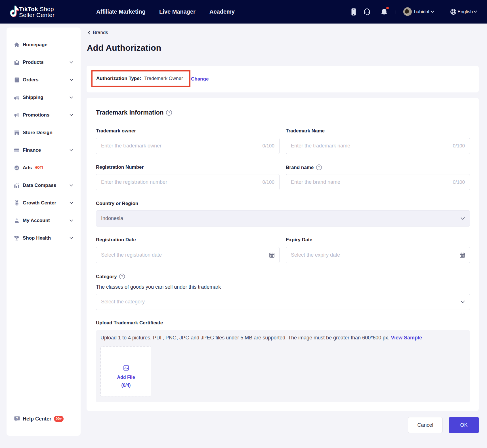  Describe the element at coordinates (17, 168) in the screenshot. I see `svg-text: AD` at that location.